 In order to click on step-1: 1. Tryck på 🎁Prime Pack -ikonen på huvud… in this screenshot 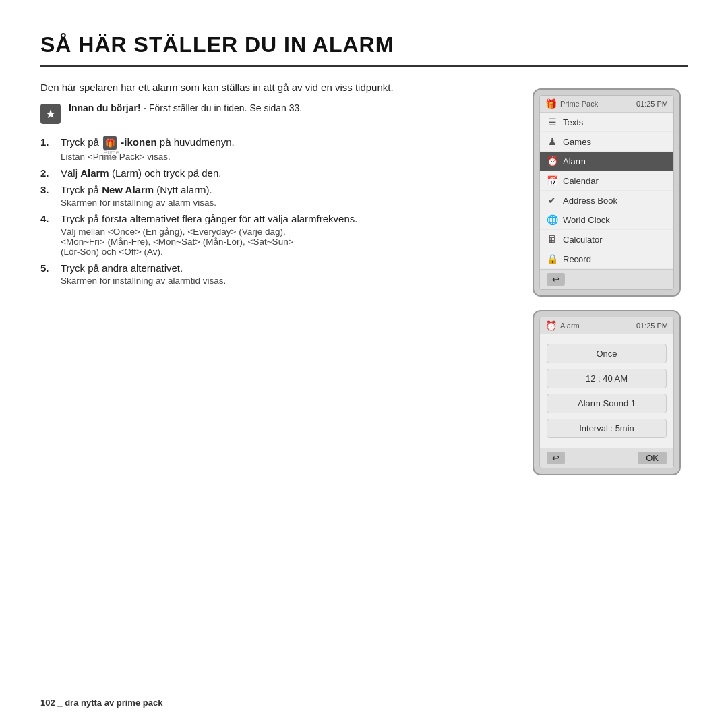, I will do `click(276, 149)`.